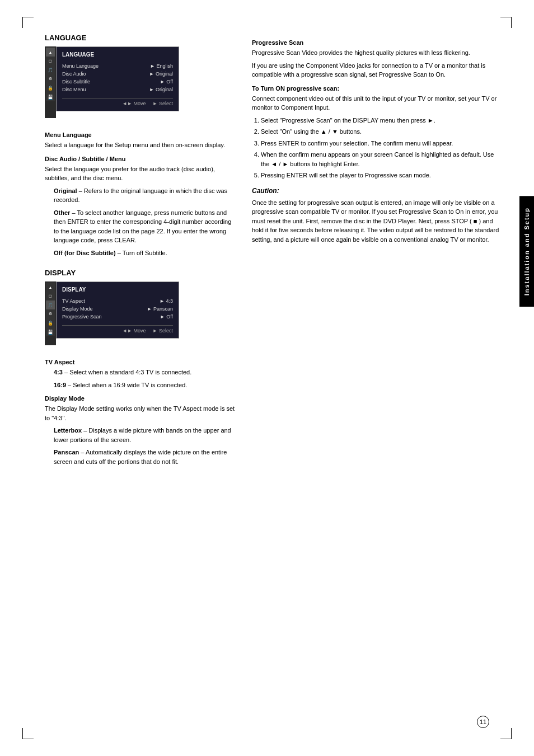 The image size is (534, 756). What do you see at coordinates (118, 55) in the screenshot?
I see `language-menu-title: LANGUAGE` at bounding box center [118, 55].